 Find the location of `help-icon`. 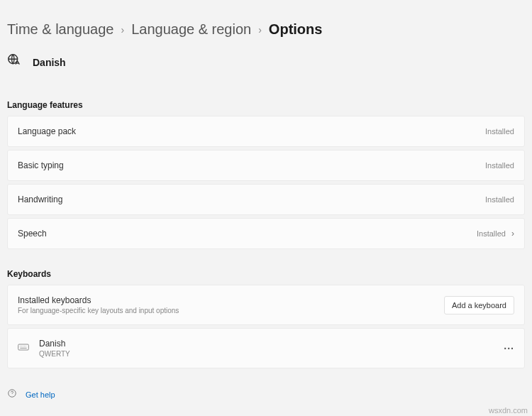

help-icon is located at coordinates (12, 395).